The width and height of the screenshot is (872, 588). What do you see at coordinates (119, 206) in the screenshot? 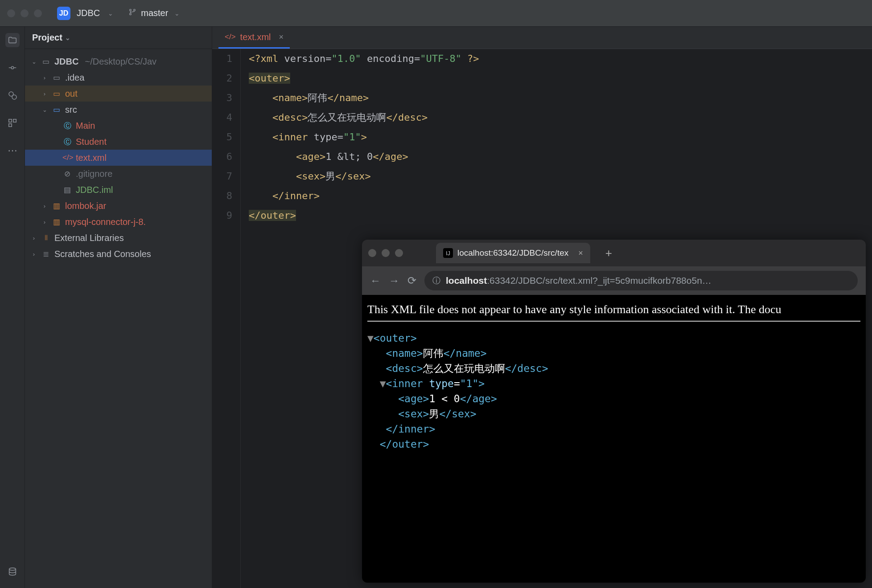
I see `tree-file-lombok: › ▥ lombok.jar` at bounding box center [119, 206].